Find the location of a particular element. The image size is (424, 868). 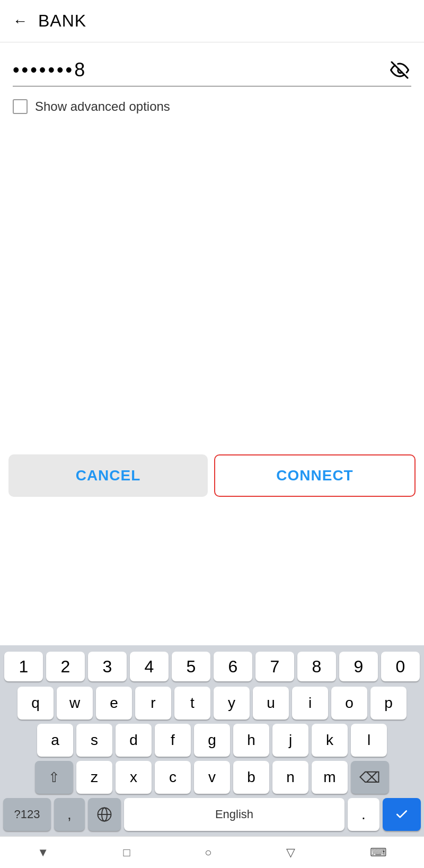

key-1: 1 is located at coordinates (23, 667).